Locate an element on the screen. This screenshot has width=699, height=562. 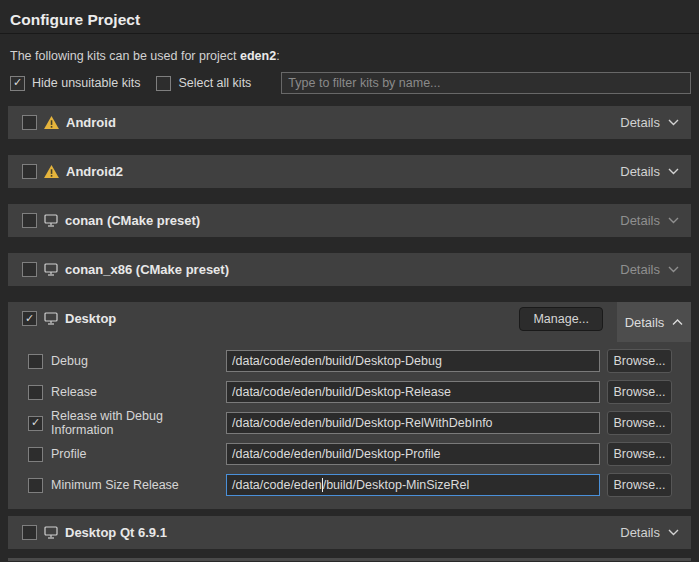
titlebar: Configure Project is located at coordinates (350, 17).